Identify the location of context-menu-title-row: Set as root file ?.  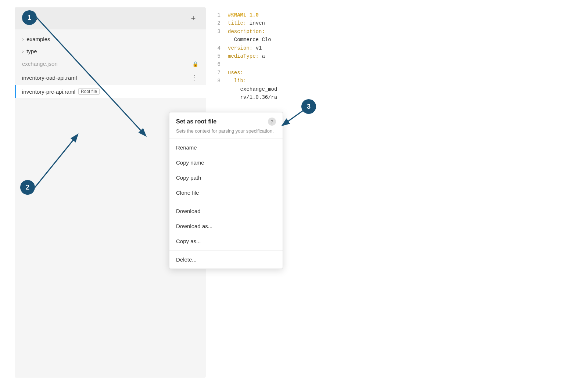
(226, 122).